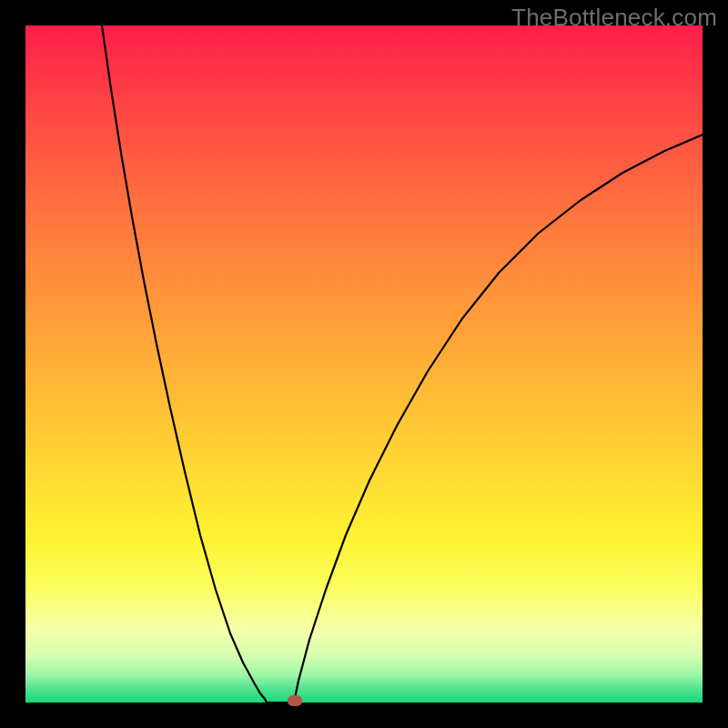 This screenshot has height=728, width=728. What do you see at coordinates (295, 701) in the screenshot?
I see `optimal-point-marker` at bounding box center [295, 701].